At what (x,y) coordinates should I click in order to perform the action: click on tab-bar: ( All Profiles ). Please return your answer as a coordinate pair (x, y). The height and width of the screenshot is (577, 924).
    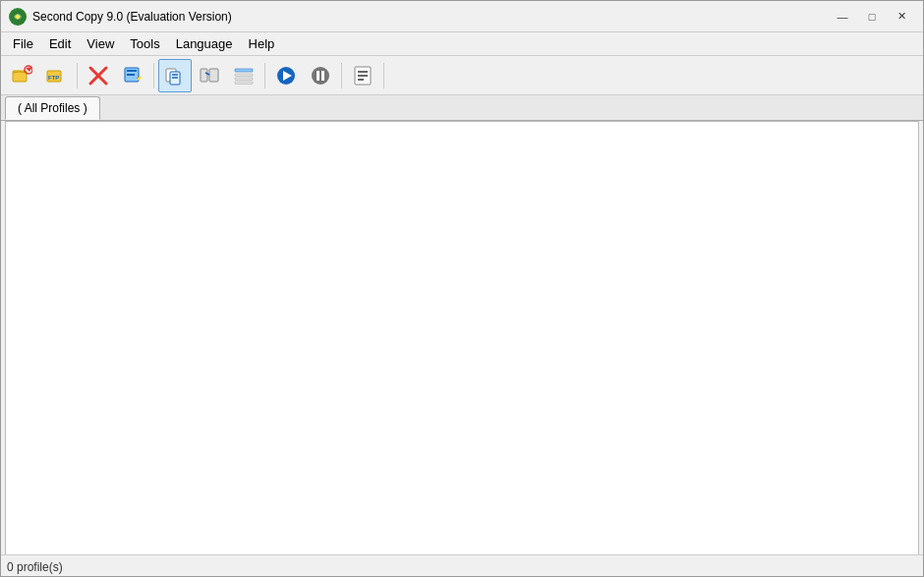
    Looking at the image, I should click on (462, 108).